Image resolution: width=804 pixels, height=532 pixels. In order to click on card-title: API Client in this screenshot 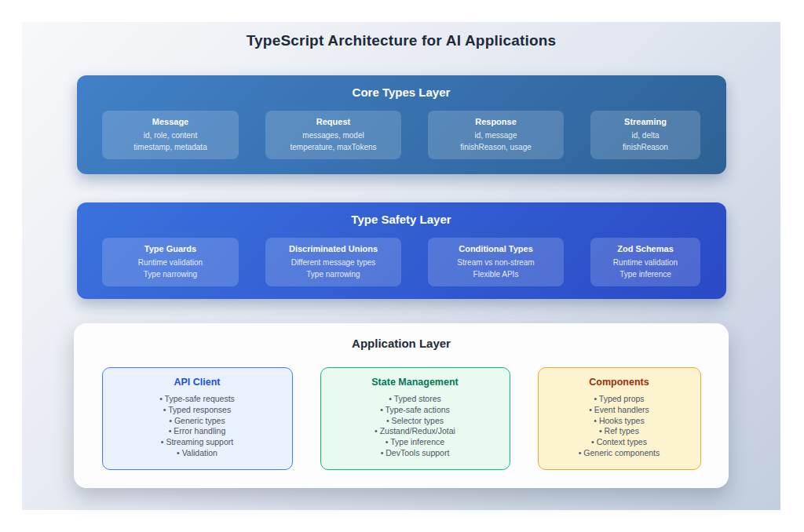, I will do `click(198, 382)`.